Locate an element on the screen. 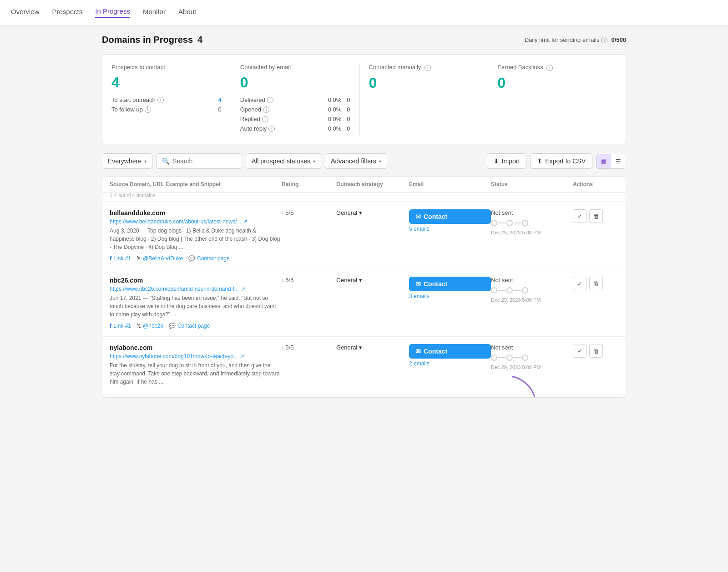 This screenshot has width=728, height=572. import-label: Import is located at coordinates (511, 161).